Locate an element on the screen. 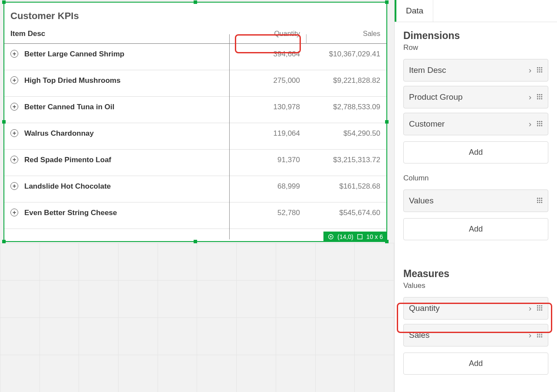  add-measure-button: Add is located at coordinates (476, 363).